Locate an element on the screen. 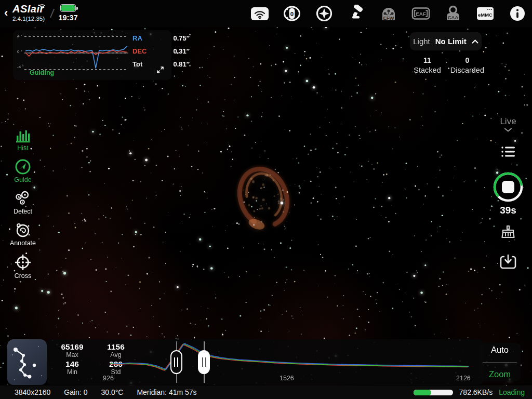 The height and width of the screenshot is (399, 532). stretch-controls: Auto Zoom is located at coordinates (500, 362).